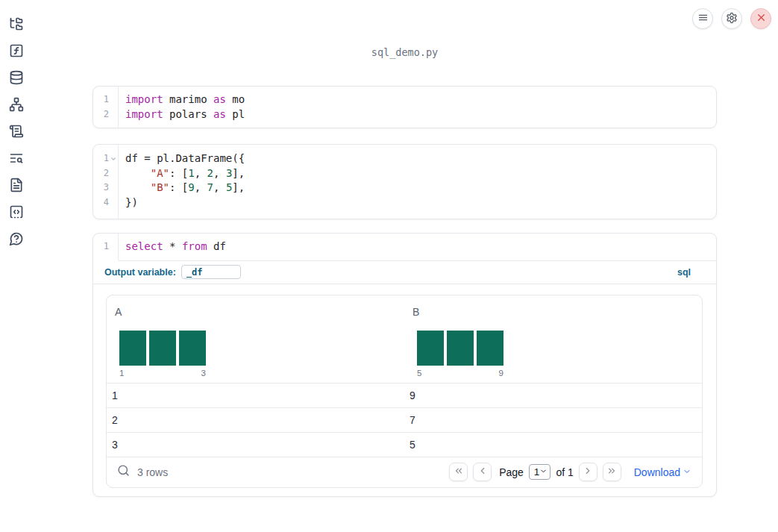 The height and width of the screenshot is (532, 778). Describe the element at coordinates (113, 159) in the screenshot. I see `fold-chevron-icon` at that location.